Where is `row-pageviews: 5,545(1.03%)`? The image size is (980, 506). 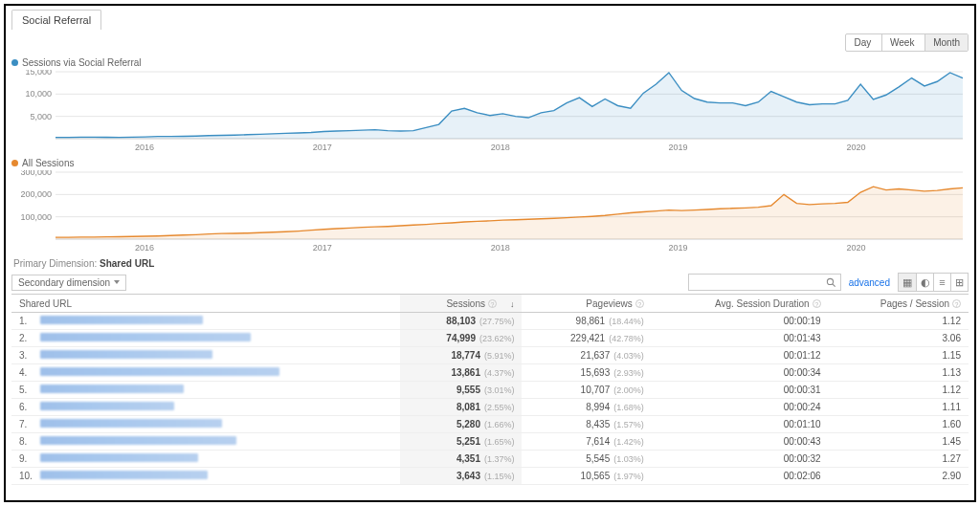
row-pageviews: 5,545(1.03%) is located at coordinates (586, 459).